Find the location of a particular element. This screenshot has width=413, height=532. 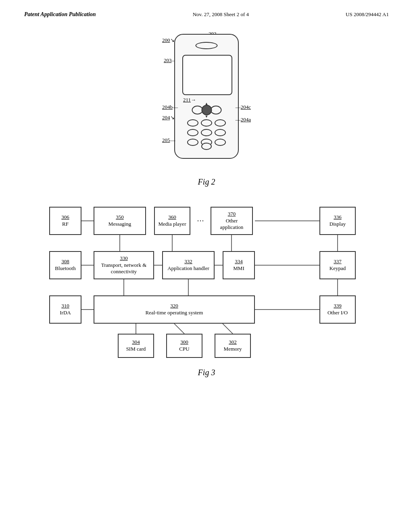

header-left: Patent Application Publication is located at coordinates (60, 15).